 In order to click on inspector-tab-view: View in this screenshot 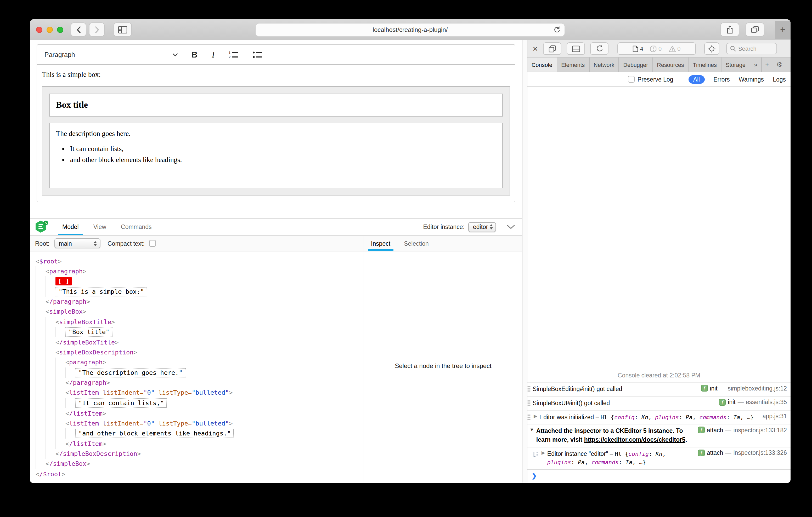, I will do `click(100, 227)`.